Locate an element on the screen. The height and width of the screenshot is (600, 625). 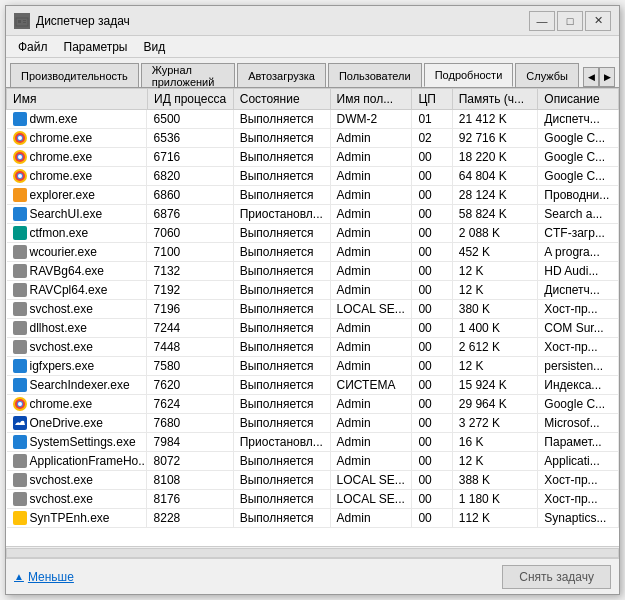
process-description: COM Sur... is located at coordinates (578, 328).